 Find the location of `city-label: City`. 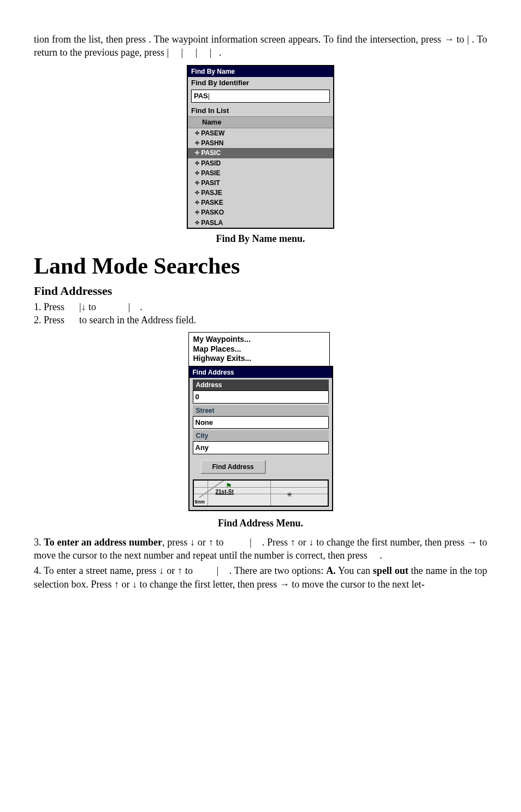

city-label: City is located at coordinates (261, 436).